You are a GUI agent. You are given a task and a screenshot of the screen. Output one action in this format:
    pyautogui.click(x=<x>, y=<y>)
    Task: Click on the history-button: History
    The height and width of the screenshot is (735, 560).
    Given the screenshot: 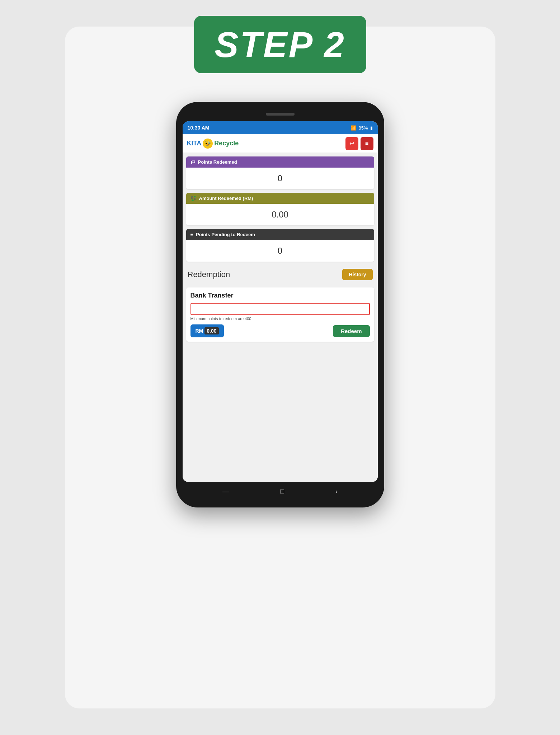 What is the action you would take?
    pyautogui.click(x=357, y=275)
    